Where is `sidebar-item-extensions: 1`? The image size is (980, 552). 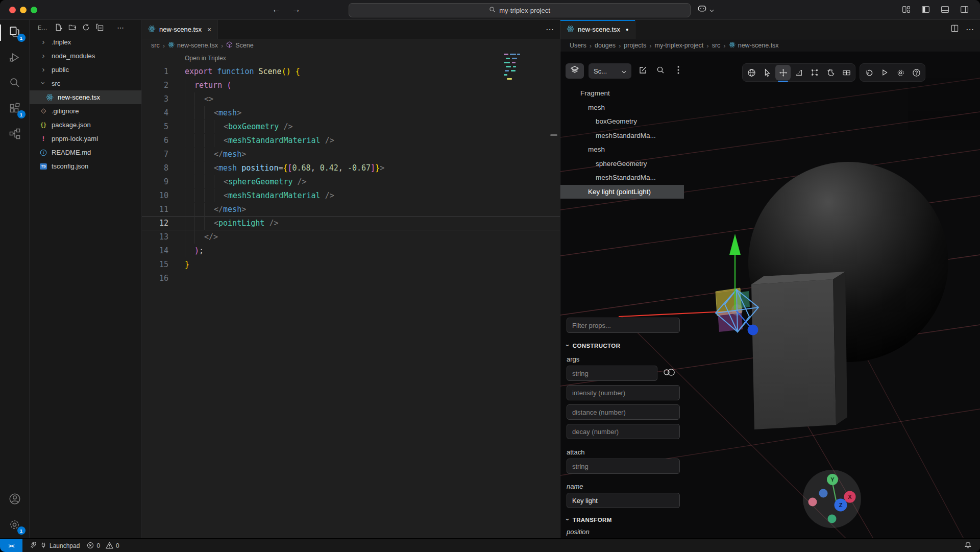 sidebar-item-extensions: 1 is located at coordinates (15, 109).